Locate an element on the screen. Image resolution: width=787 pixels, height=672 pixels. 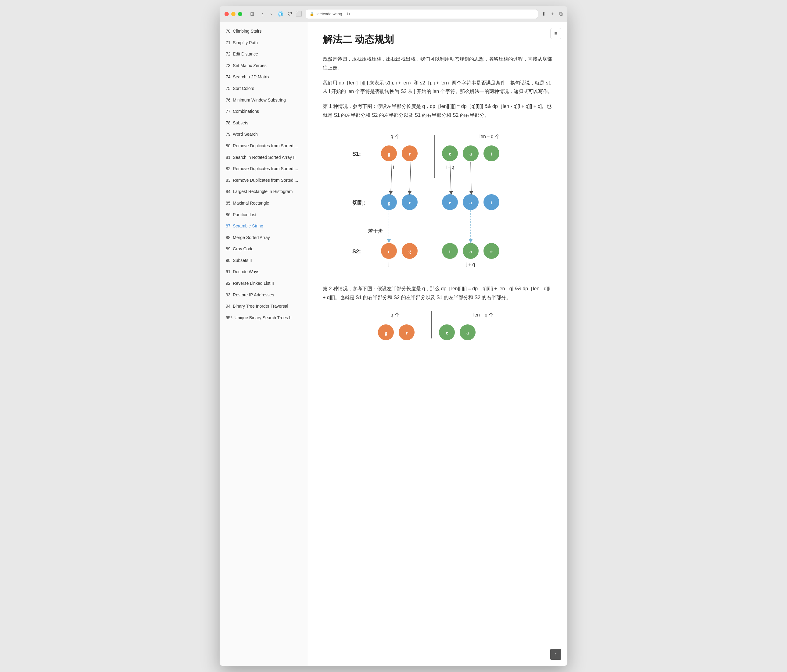
minimize-button is located at coordinates (233, 14).